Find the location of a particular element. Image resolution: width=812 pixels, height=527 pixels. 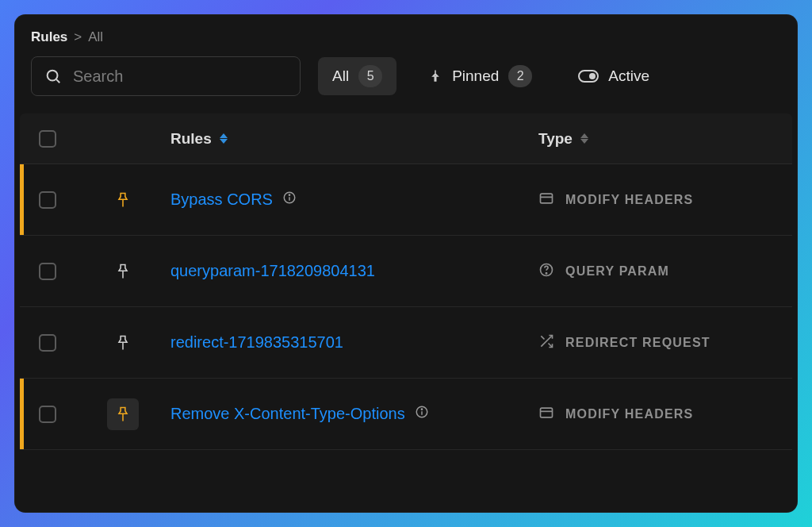

filter-pinned-label: Pinned is located at coordinates (476, 76).